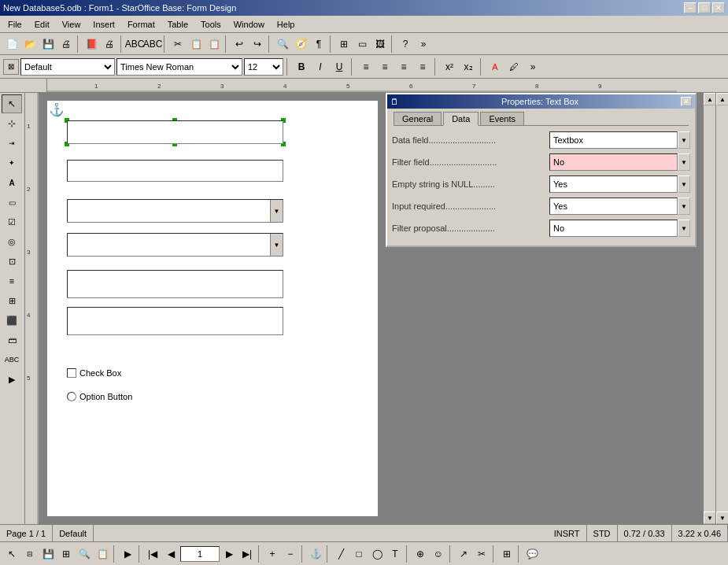 The height and width of the screenshot is (565, 728). Describe the element at coordinates (482, 554) in the screenshot. I see `bottom-unlink-btn: ✂` at that location.